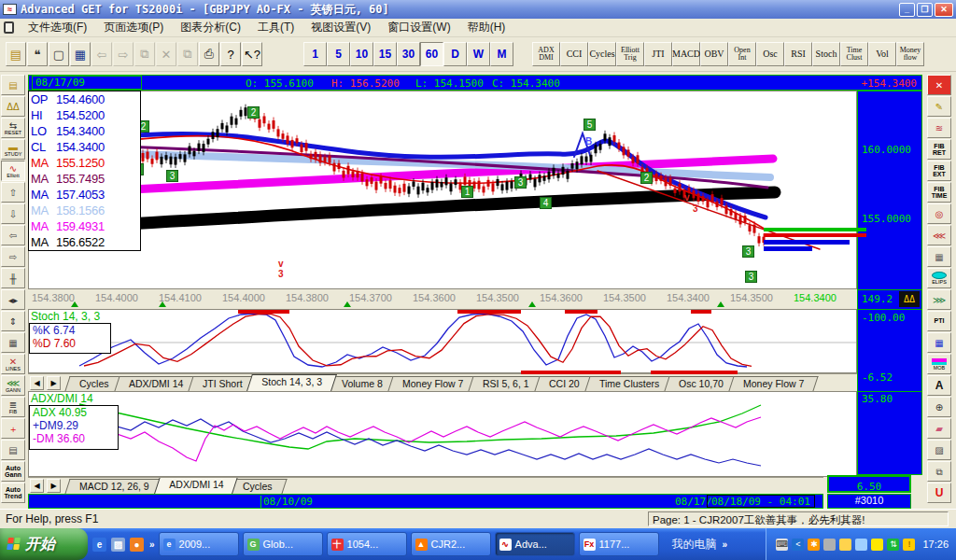 This screenshot has width=956, height=560. Describe the element at coordinates (456, 54) in the screenshot. I see `timeframe-button-D: D` at that location.